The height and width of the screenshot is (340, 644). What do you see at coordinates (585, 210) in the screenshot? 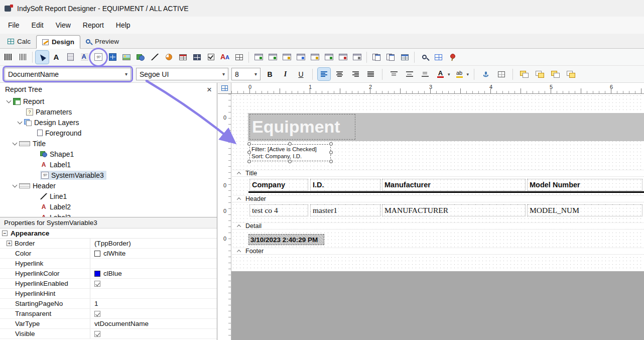
I see `detail-cell-model-number: MODEL_NUM` at bounding box center [585, 210].